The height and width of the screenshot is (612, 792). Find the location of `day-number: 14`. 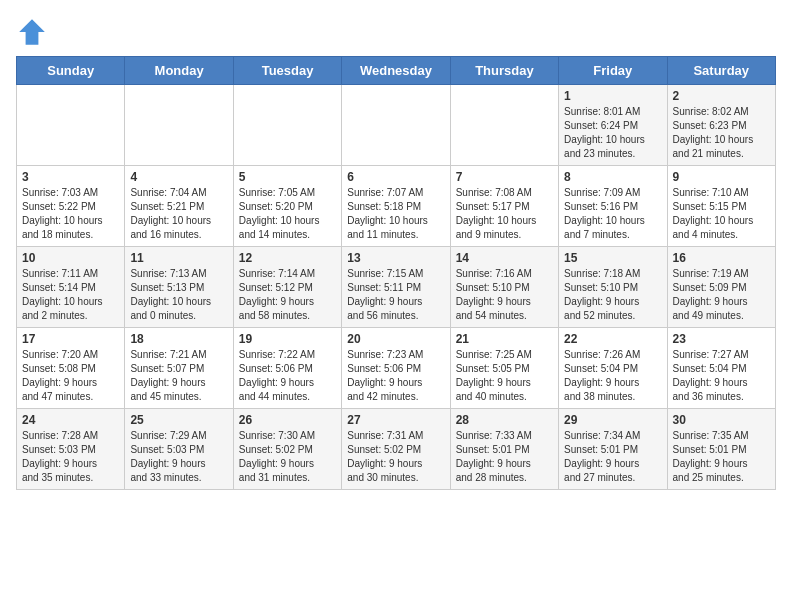

day-number: 14 is located at coordinates (504, 258).